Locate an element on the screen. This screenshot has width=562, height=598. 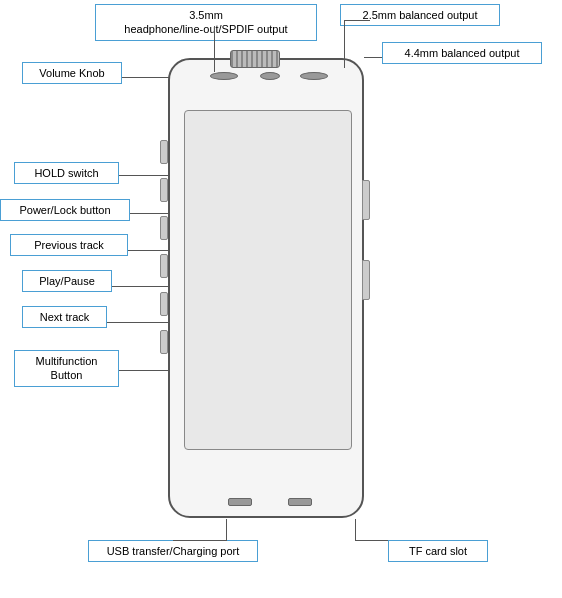
balanced-44-label: 4.4mm balanced output is located at coordinates (462, 53).